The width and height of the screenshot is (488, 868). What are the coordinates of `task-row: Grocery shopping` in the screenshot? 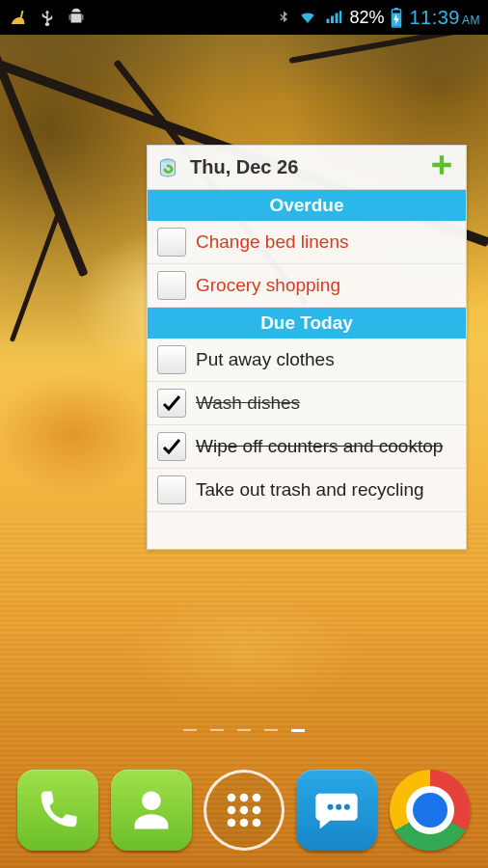 It's located at (307, 285).